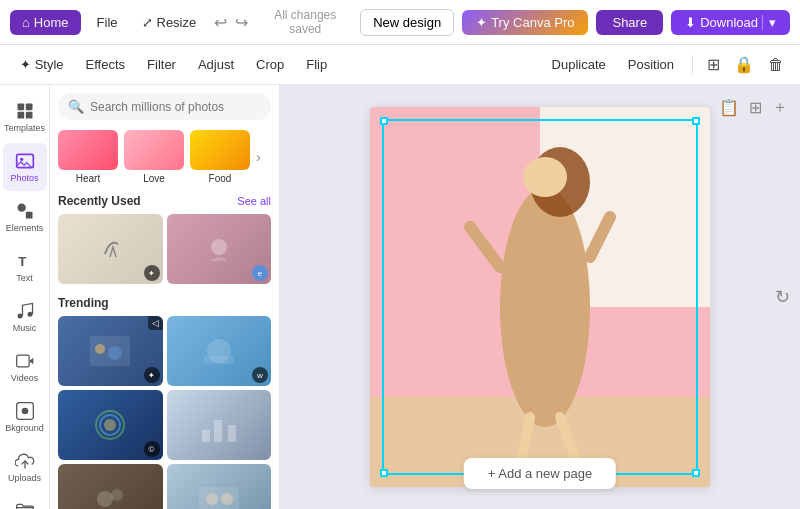 The image size is (800, 509). Describe the element at coordinates (88, 157) in the screenshot. I see `category-heart: Heart` at that location.